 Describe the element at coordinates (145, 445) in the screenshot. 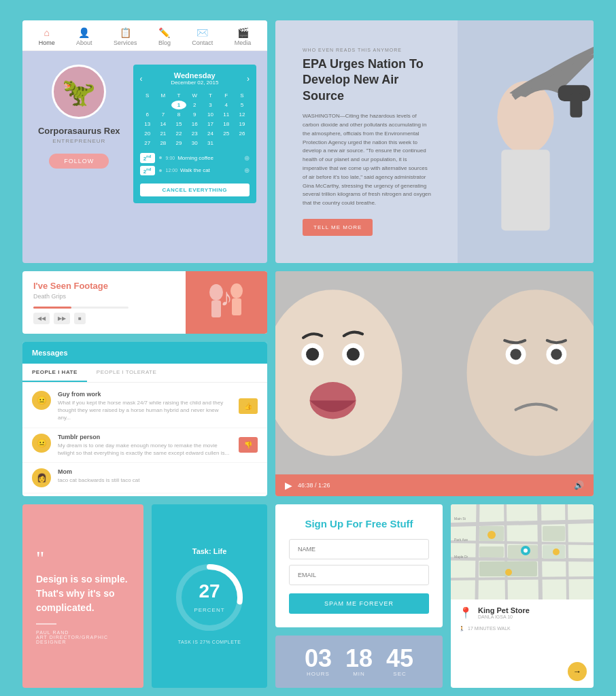

I see `message-content: Tumblr person My dream is to one day mak…` at that location.